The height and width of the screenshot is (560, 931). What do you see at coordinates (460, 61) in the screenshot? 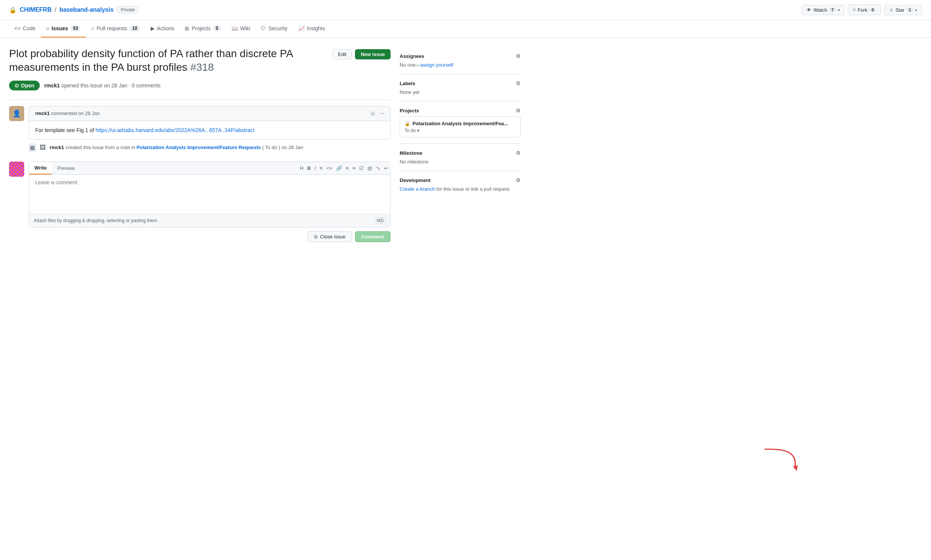
I see `sidebar-assignees: Assignees ⚙ No one—assign yourself` at bounding box center [460, 61].